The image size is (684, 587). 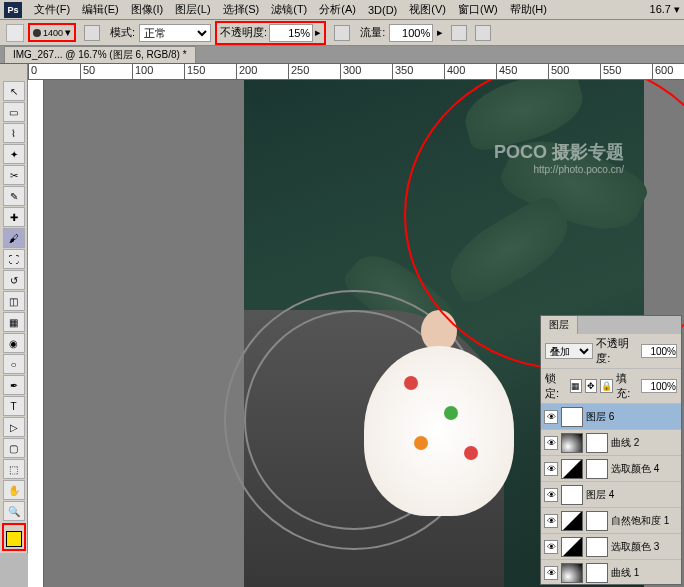 I want to click on layer-row: 👁图层 6, so click(x=611, y=417).